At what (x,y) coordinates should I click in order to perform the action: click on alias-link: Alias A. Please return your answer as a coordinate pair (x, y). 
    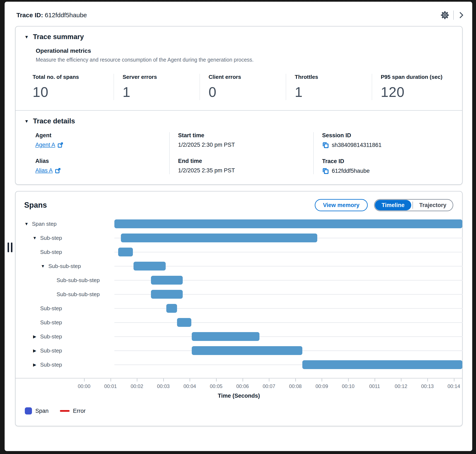
    Looking at the image, I should click on (48, 170).